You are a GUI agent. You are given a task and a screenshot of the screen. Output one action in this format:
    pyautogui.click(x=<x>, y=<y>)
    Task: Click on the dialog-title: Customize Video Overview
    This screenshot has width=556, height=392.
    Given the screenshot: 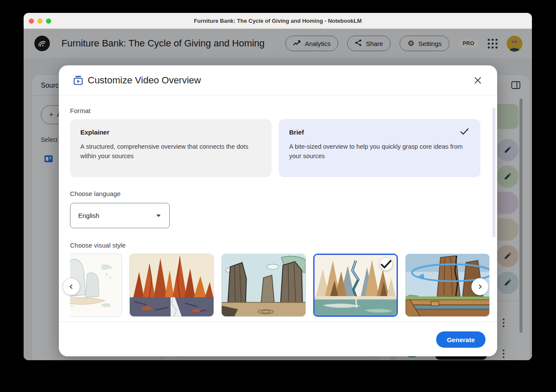 What is the action you would take?
    pyautogui.click(x=144, y=80)
    